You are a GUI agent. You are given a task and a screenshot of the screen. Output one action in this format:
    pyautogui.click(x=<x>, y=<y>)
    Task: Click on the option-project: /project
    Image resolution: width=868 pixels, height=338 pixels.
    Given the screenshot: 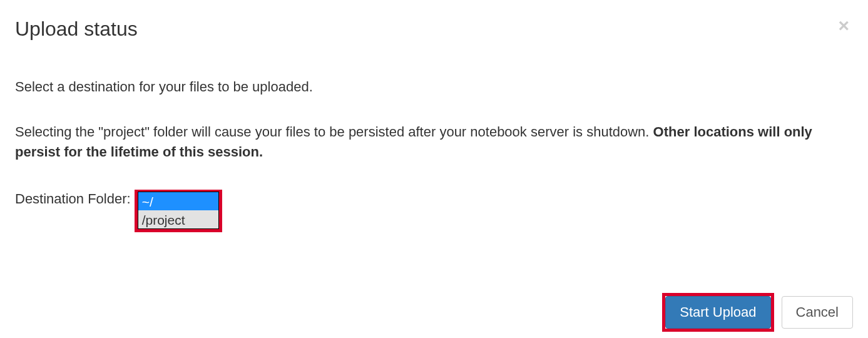 What is the action you would take?
    pyautogui.click(x=178, y=219)
    